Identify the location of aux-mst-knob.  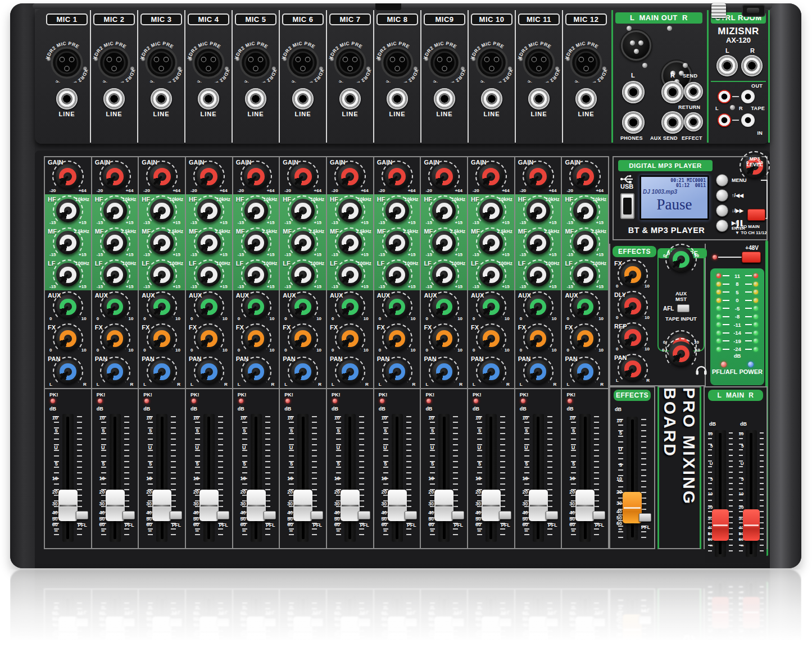
(681, 259).